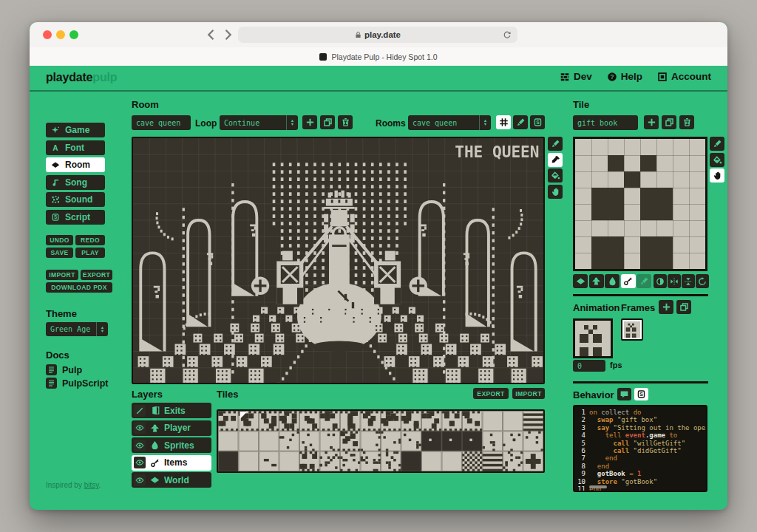 Image resolution: width=757 pixels, height=532 pixels. I want to click on undo-button: UNDO, so click(59, 240).